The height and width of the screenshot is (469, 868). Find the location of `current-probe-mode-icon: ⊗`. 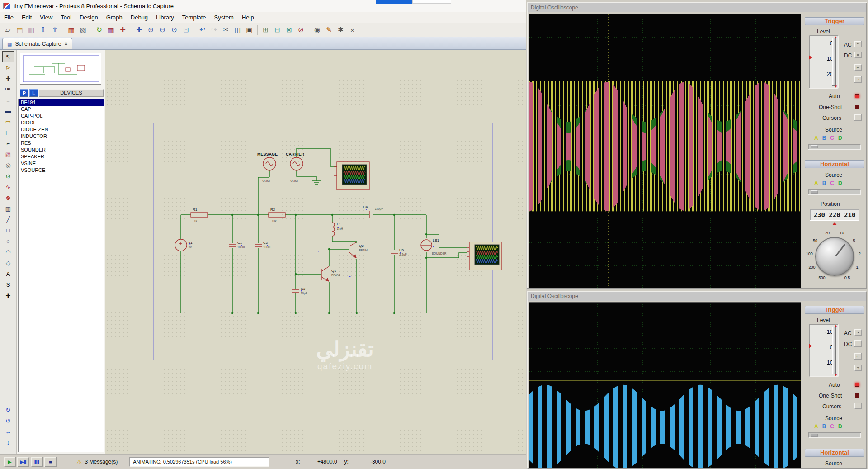

current-probe-mode-icon: ⊗ is located at coordinates (8, 198).